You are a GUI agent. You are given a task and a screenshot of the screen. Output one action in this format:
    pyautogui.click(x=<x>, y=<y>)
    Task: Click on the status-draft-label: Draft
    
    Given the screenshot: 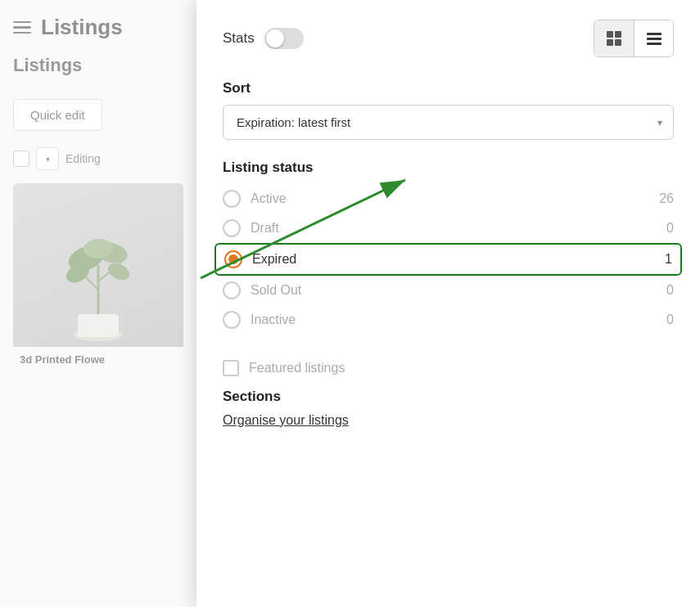 What is the action you would take?
    pyautogui.click(x=452, y=228)
    